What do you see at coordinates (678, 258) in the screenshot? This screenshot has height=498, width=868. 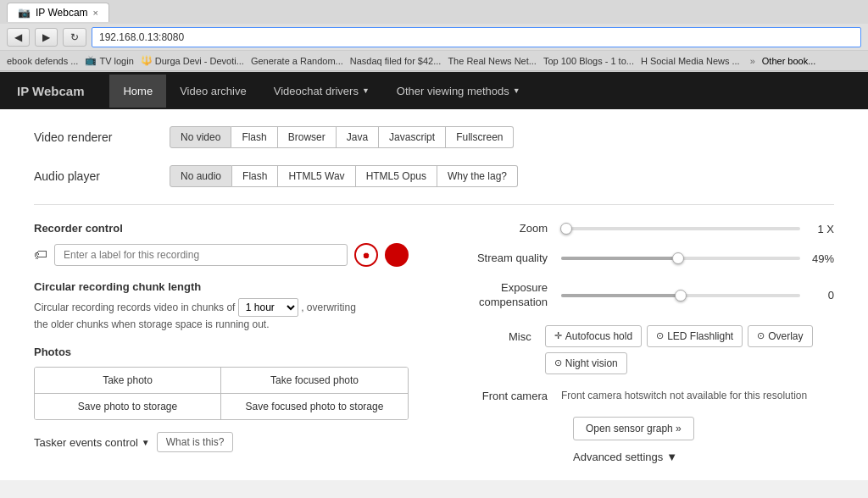 I see `stream-quality-thumb` at bounding box center [678, 258].